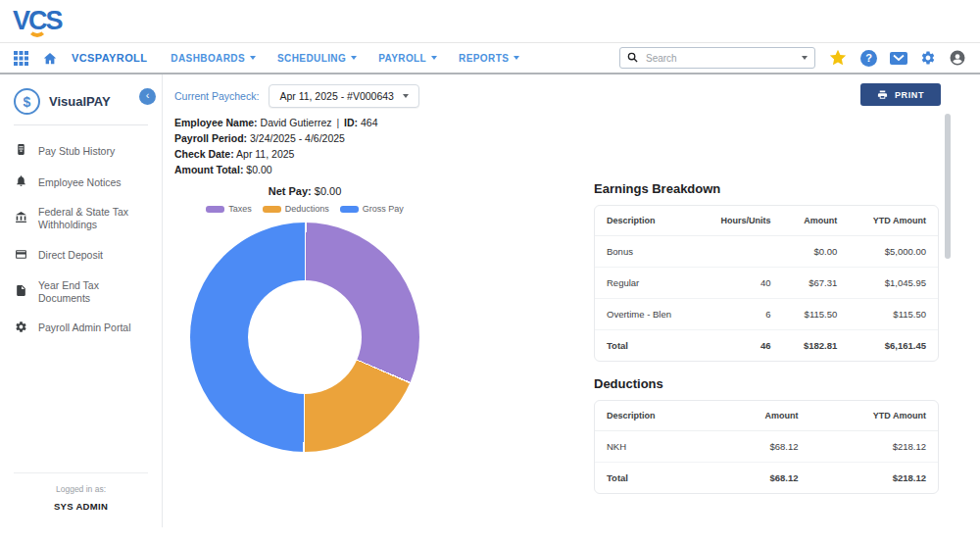 Image resolution: width=980 pixels, height=544 pixels. What do you see at coordinates (570, 154) in the screenshot?
I see `check-date-line: Check Date: Apr 11, 2025` at bounding box center [570, 154].